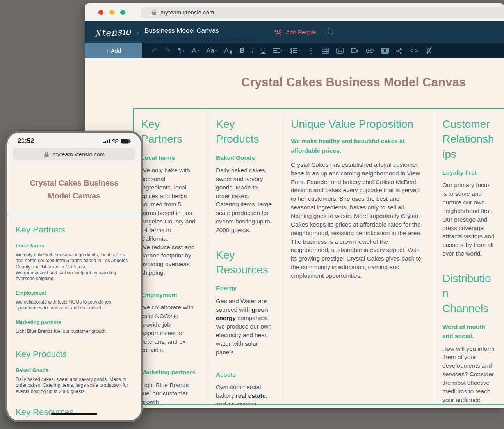 The height and width of the screenshot is (429, 504). I want to click on redo-icon: ↷, so click(168, 51).